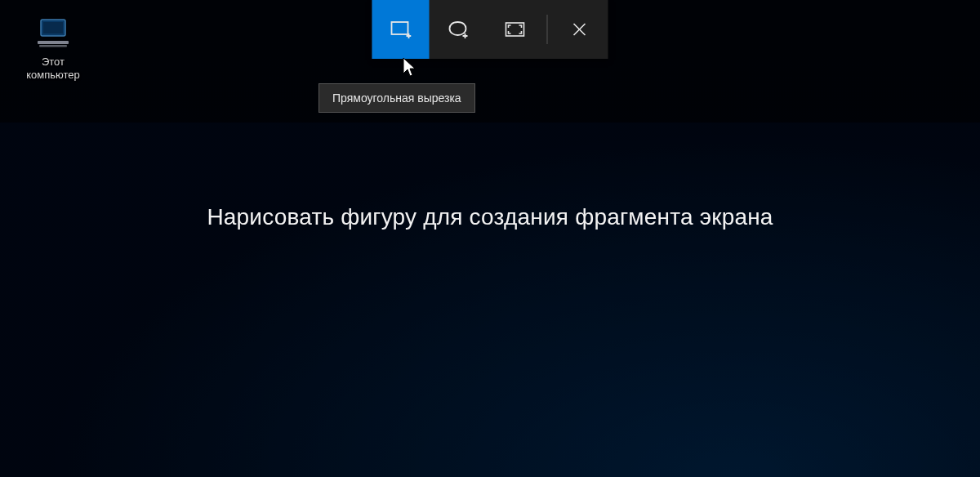 This screenshot has height=477, width=980. Describe the element at coordinates (397, 98) in the screenshot. I see `tooltip-rectangular-snip: Прямоугольная вырезка` at that location.